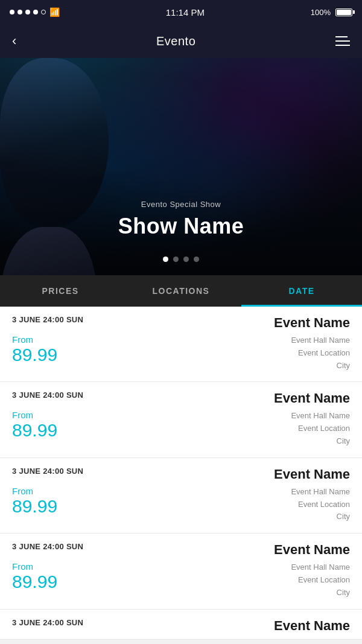 The image size is (362, 644). What do you see at coordinates (14, 41) in the screenshot?
I see `back-button: ‹` at bounding box center [14, 41].